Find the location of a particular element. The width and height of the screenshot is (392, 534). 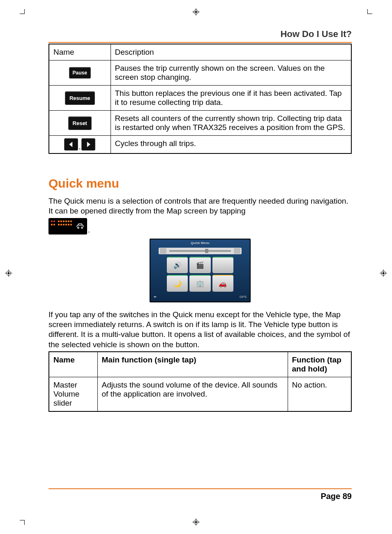

resume-desc: This button replaces the previous one if… is located at coordinates (231, 98).